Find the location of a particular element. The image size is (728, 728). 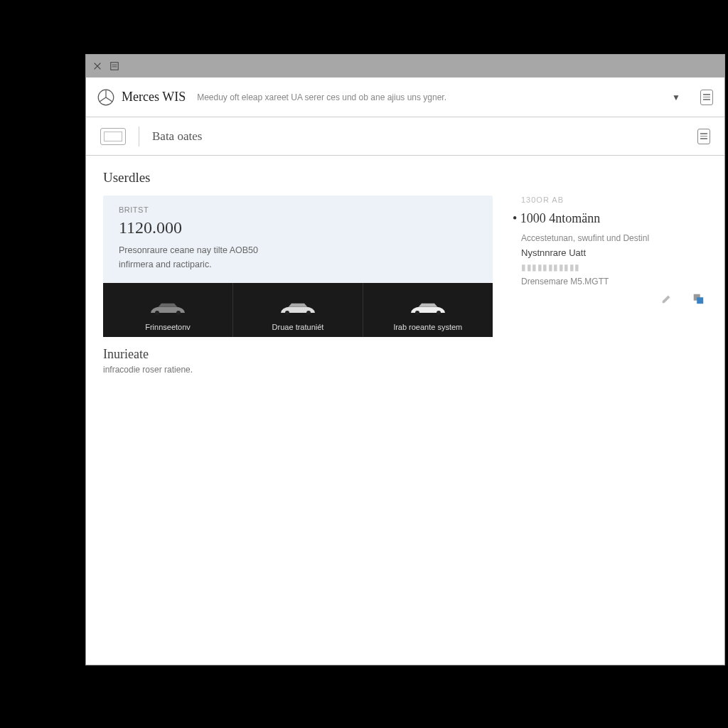

vehicle-label: lrab roeante system is located at coordinates (428, 327).